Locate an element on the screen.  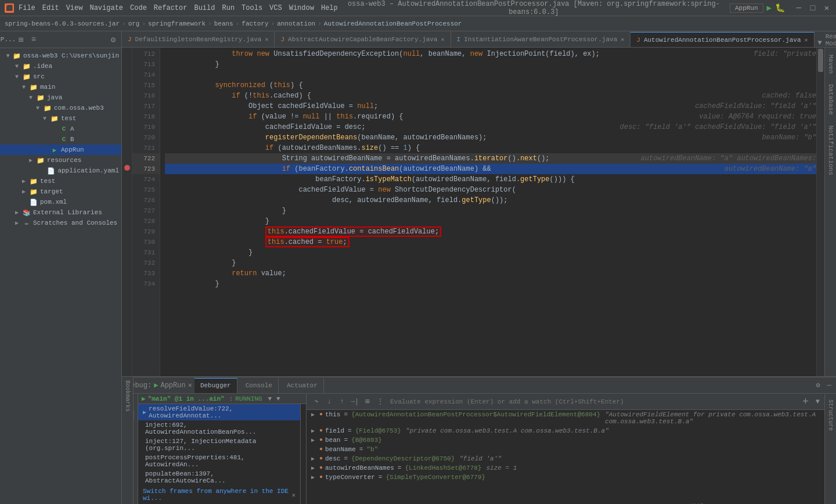
reader-mode-button: Reader Mode is located at coordinates (831, 40).